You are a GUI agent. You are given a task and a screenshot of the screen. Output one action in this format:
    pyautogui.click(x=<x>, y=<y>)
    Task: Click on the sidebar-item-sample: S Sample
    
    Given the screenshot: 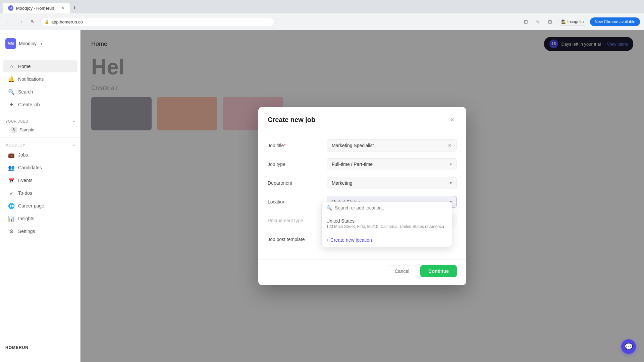 What is the action you would take?
    pyautogui.click(x=40, y=130)
    